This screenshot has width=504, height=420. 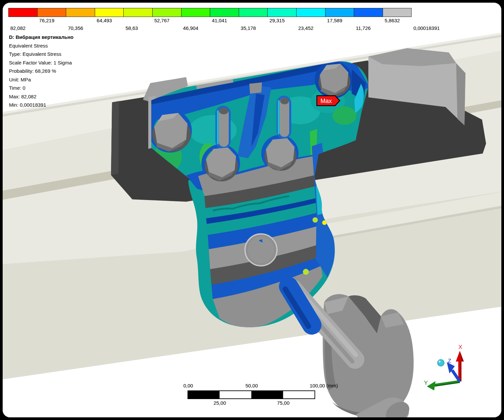 What do you see at coordinates (219, 21) in the screenshot?
I see `legend-boundary-value: 41,041` at bounding box center [219, 21].